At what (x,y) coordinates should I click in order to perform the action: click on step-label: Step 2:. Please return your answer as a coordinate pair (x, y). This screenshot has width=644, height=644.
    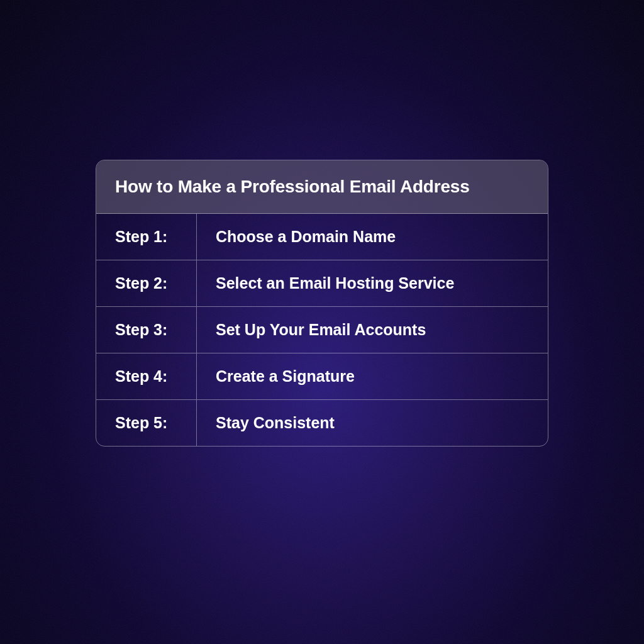
    Looking at the image, I should click on (147, 283).